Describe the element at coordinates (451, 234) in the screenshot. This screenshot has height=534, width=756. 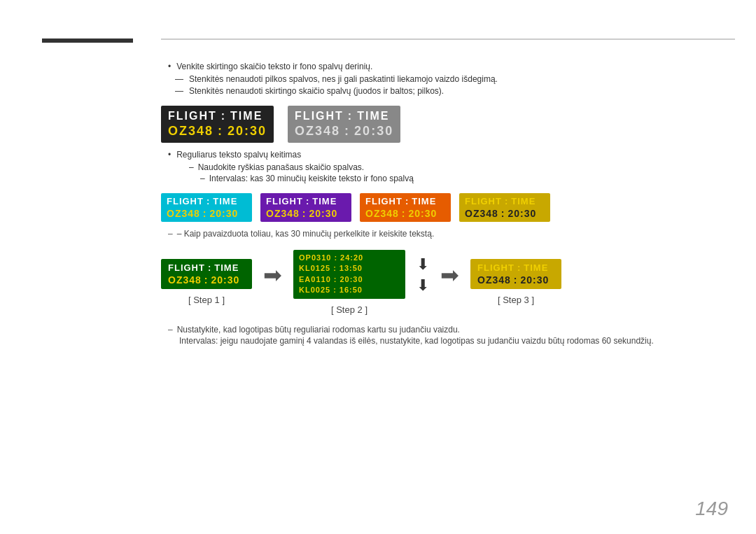
I see `dash-note: – – Kaip pavaizduota toliau, kas 30 minu…` at that location.